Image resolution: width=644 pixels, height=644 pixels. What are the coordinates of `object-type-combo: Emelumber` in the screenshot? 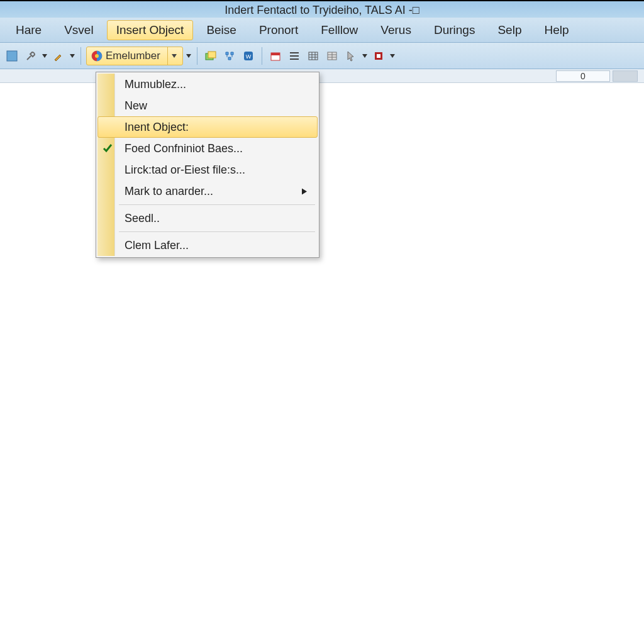 It's located at (135, 56).